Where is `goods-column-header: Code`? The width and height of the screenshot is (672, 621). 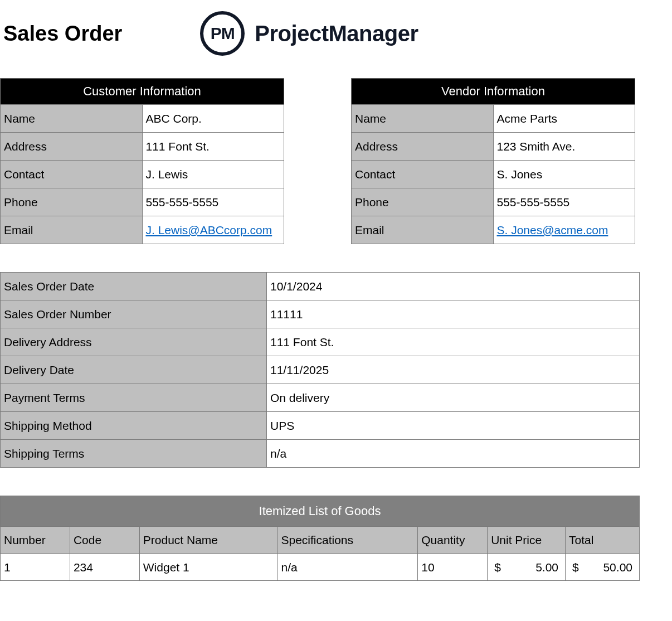 goods-column-header: Code is located at coordinates (105, 541).